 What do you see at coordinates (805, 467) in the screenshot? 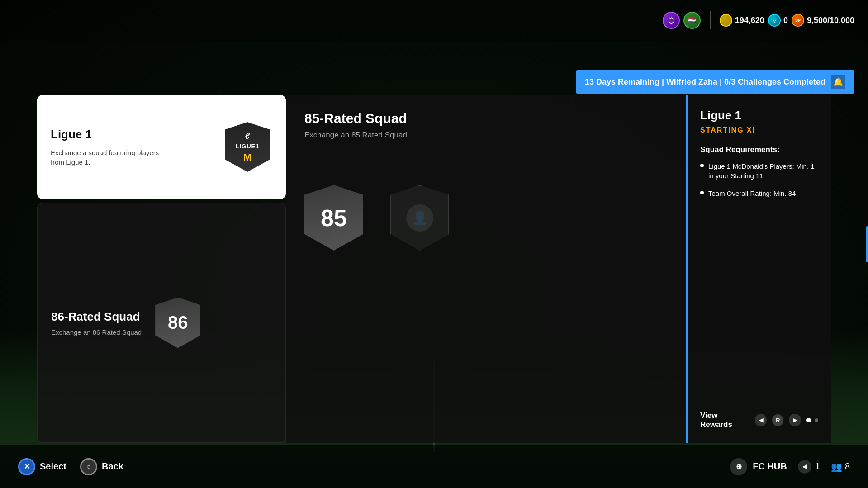
I see `page-prev: ◀` at bounding box center [805, 467].